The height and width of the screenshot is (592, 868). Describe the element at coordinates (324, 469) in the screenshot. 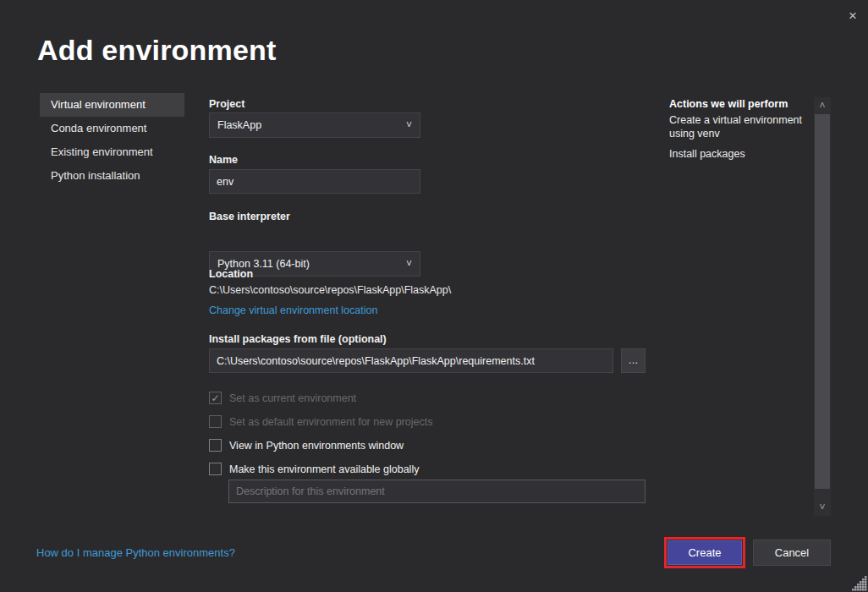

I see `available-globally-label: Make this environment available globally` at that location.